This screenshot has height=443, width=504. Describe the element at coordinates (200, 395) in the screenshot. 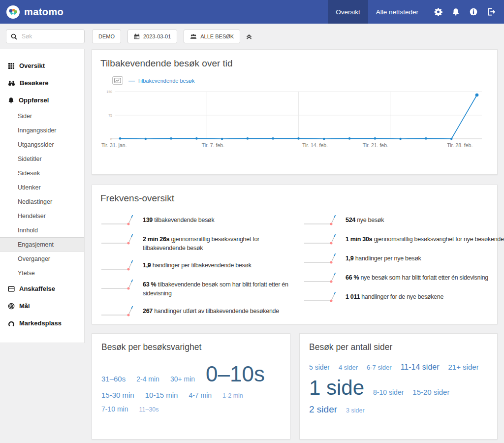

I see `tag-cloud-item: 4-7 min` at that location.